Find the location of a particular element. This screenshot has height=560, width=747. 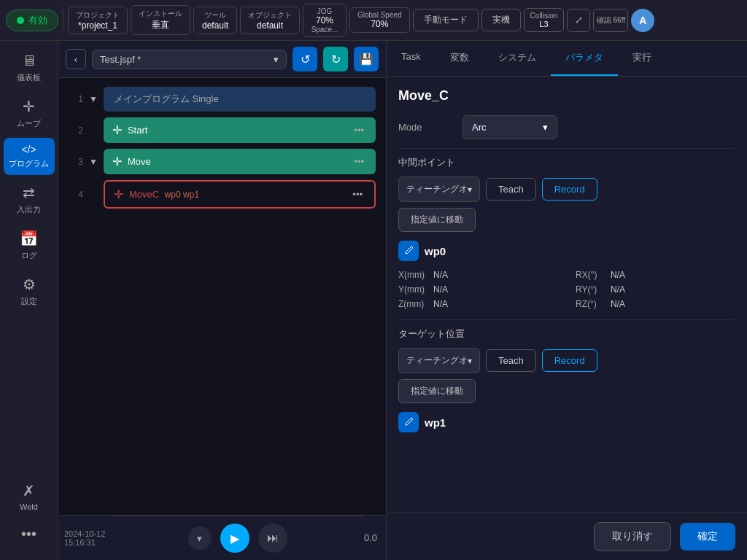

wp0-x-item: X(mm) N/A is located at coordinates (479, 275).